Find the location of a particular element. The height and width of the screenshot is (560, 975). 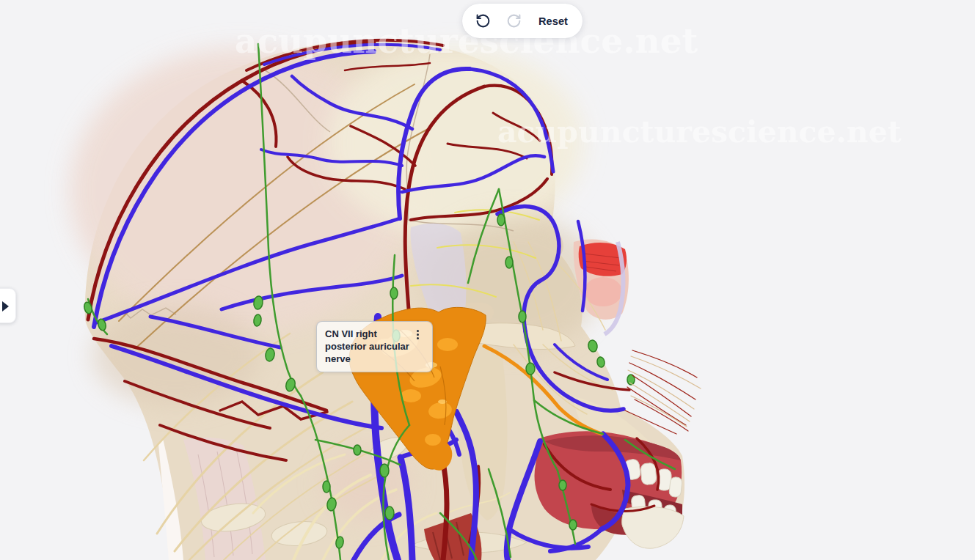

redo-icon is located at coordinates (514, 21).